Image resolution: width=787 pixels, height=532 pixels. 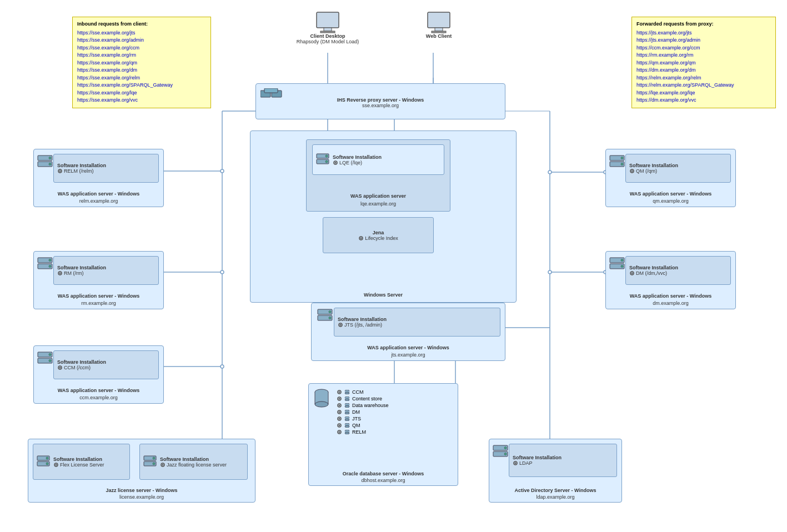 What do you see at coordinates (555, 471) in the screenshot?
I see `ldap-ad-container: Software Installation LDAP Active Direct…` at bounding box center [555, 471].